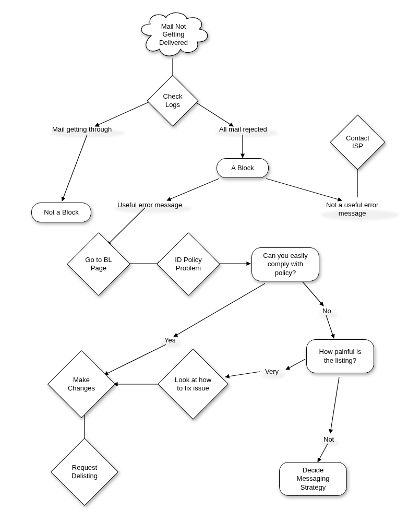 The image size is (420, 522). Describe the element at coordinates (174, 34) in the screenshot. I see `start-node-label: Mail Not Getting Delivered` at that location.